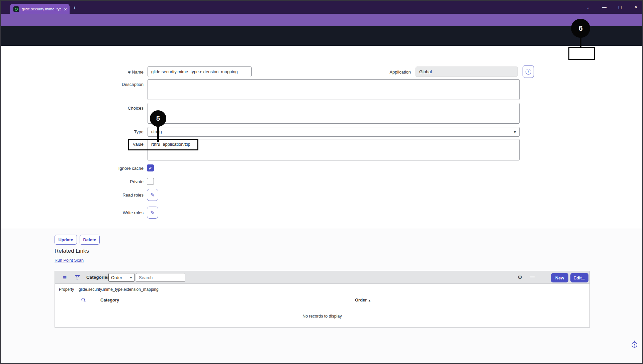  What do you see at coordinates (66, 240) in the screenshot?
I see `update-button-footer: Update` at bounding box center [66, 240].